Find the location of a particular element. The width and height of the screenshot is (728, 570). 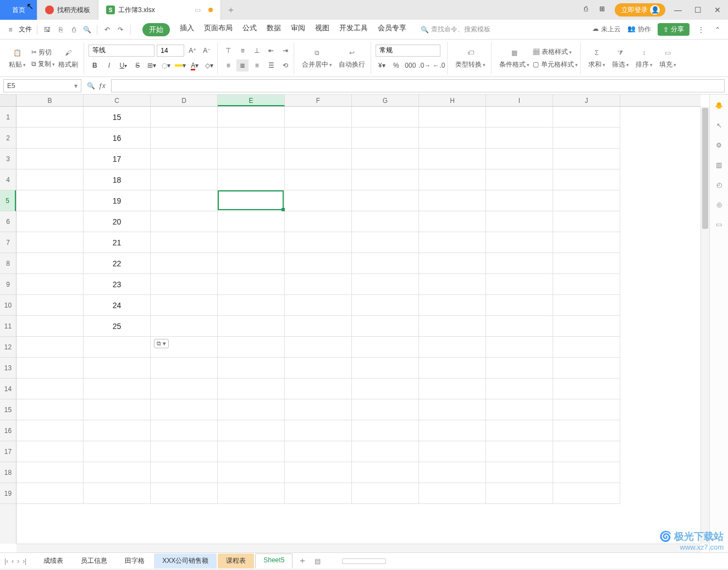

row-header: 10 is located at coordinates (8, 305).